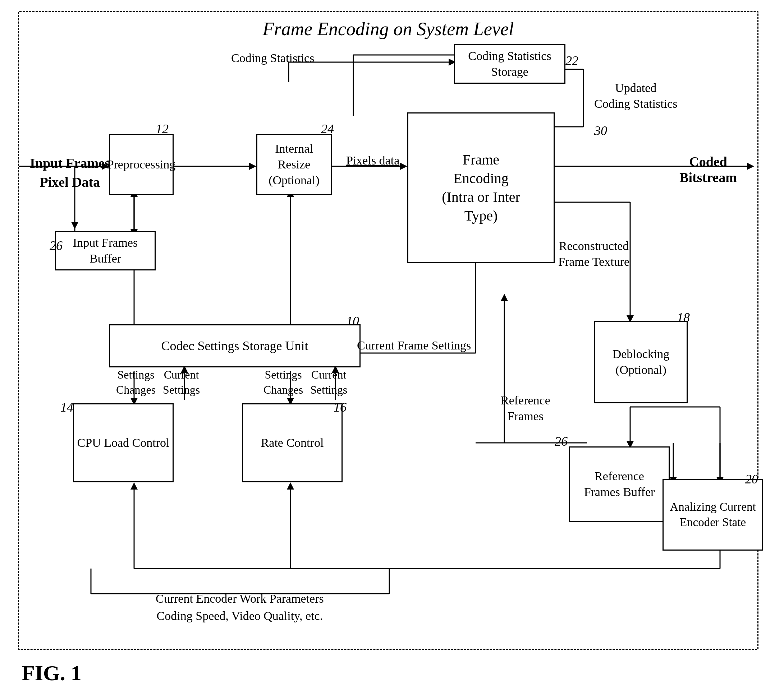 The width and height of the screenshot is (784, 700). What do you see at coordinates (235, 346) in the screenshot?
I see `codec-settings-box: Codec Settings Storage Unit` at bounding box center [235, 346].